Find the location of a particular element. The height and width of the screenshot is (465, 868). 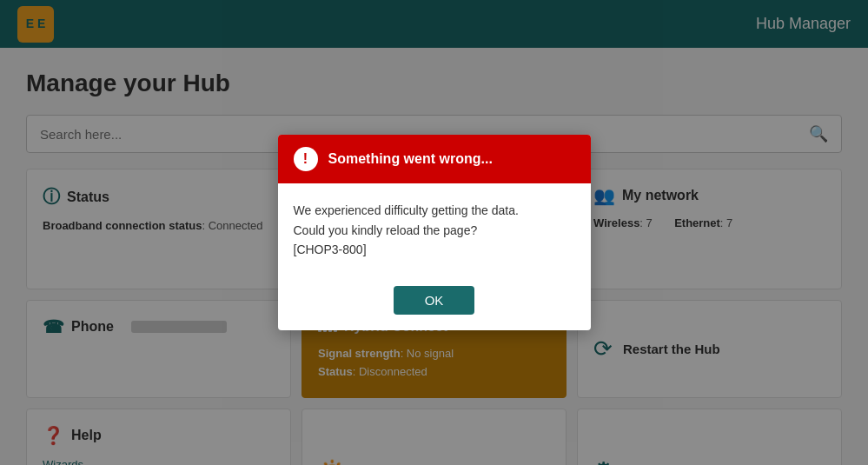

modal-header-text: Something went wrong... is located at coordinates (410, 159).